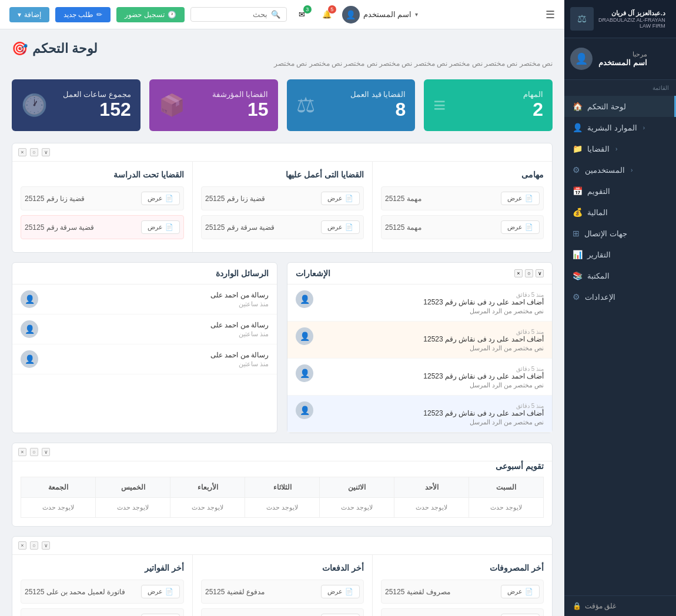 The height and width of the screenshot is (616, 676). I want to click on finance-col-invoices: أخر الفواتير 📄 عرض فاتورة لعميل محمد بن …, so click(102, 585).